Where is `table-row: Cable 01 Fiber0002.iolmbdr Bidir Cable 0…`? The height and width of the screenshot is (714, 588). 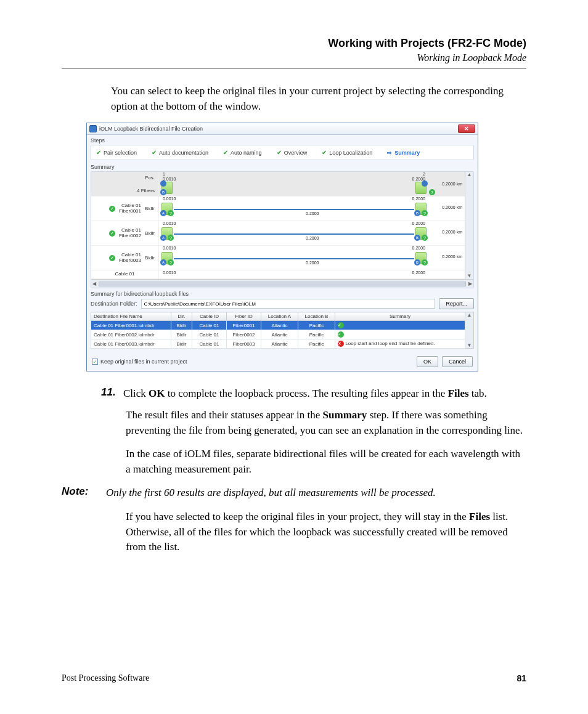 table-row: Cable 01 Fiber0002.iolmbdr Bidir Cable 0… is located at coordinates (279, 335).